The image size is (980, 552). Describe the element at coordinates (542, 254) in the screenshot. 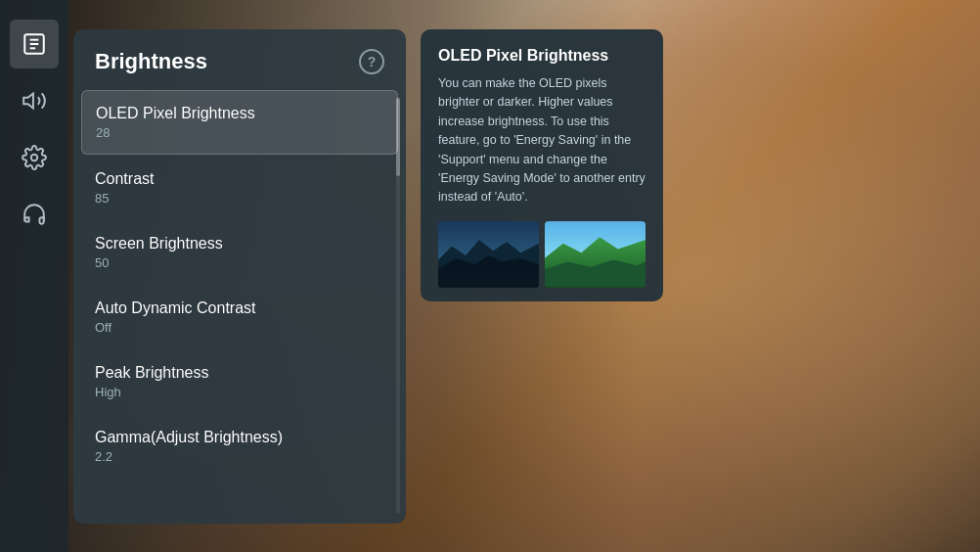

I see `info-images` at that location.